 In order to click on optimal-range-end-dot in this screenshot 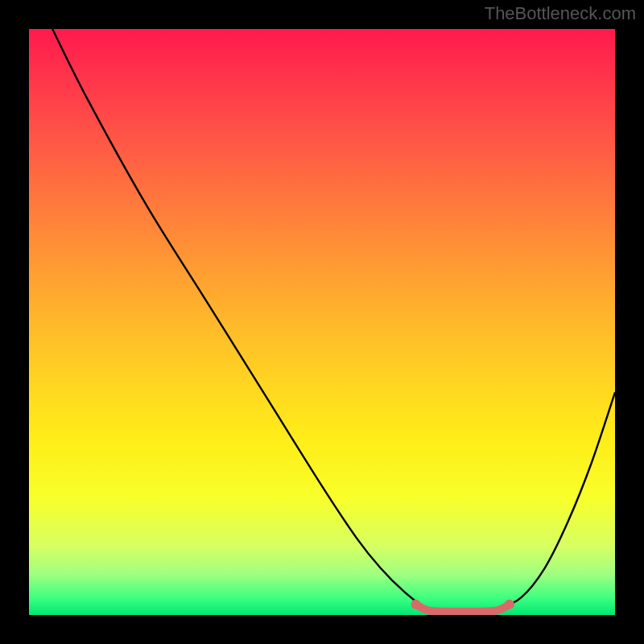, I will do `click(510, 605)`.